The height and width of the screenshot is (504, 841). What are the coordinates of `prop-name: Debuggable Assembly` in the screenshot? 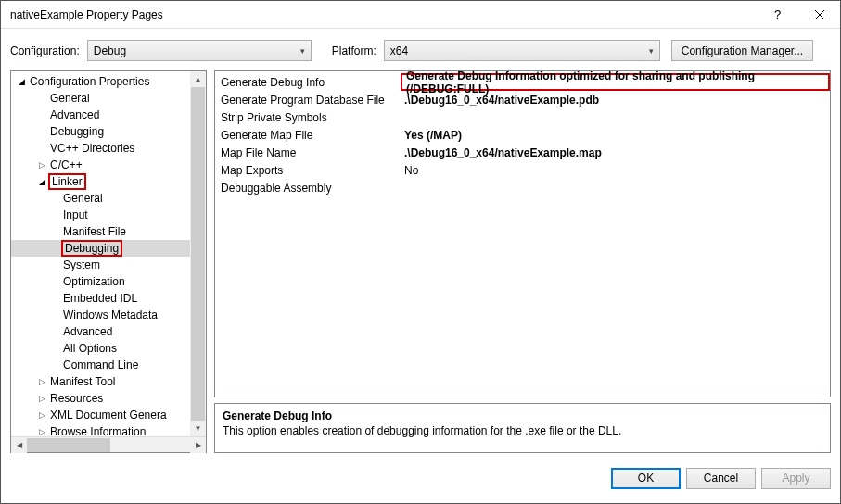 It's located at (308, 188).